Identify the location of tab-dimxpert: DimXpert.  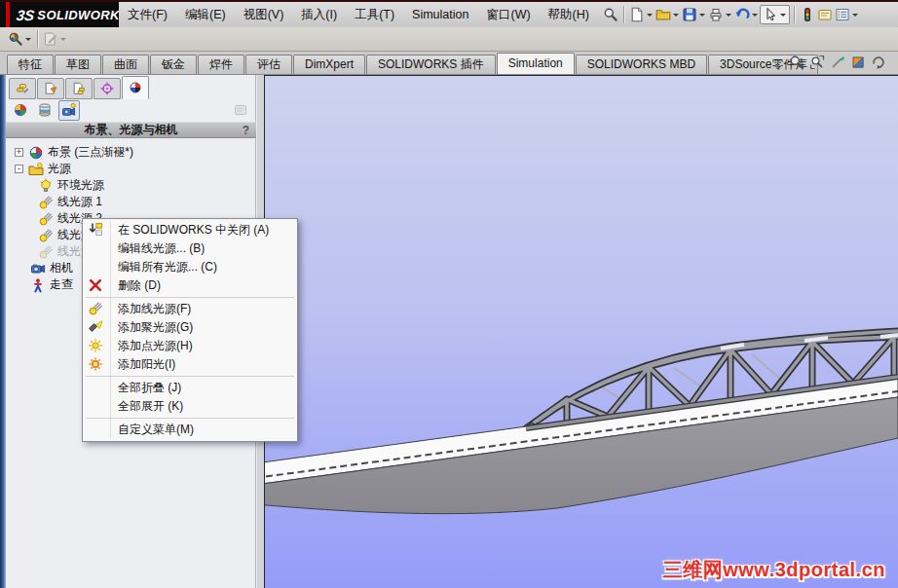
(329, 64).